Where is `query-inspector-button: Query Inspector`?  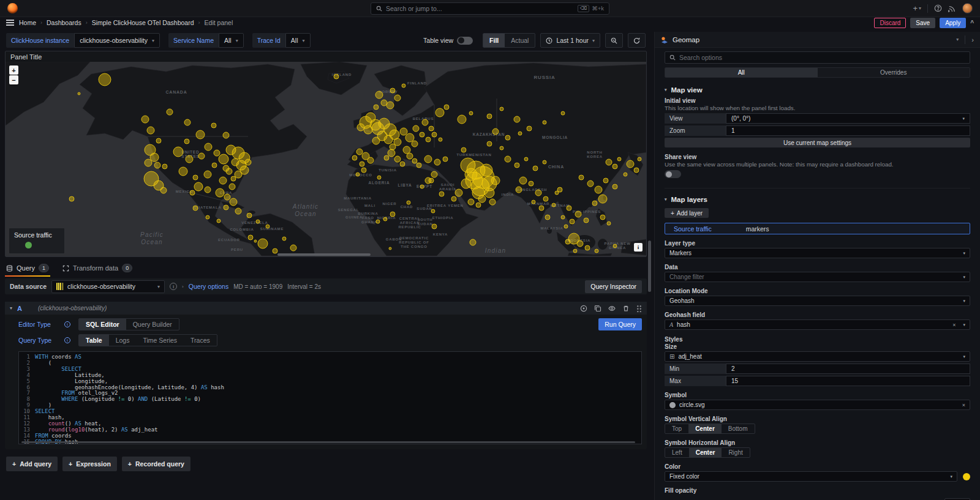 query-inspector-button: Query Inspector is located at coordinates (614, 286).